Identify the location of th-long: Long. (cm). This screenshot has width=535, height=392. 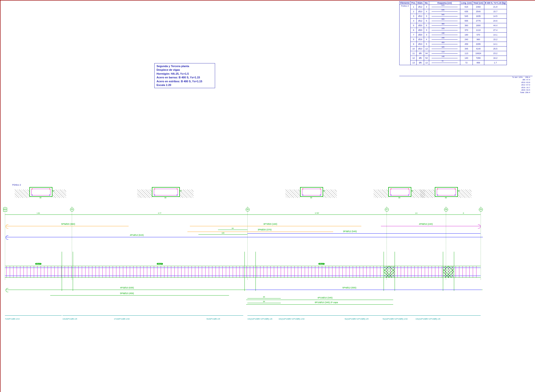
(466, 3).